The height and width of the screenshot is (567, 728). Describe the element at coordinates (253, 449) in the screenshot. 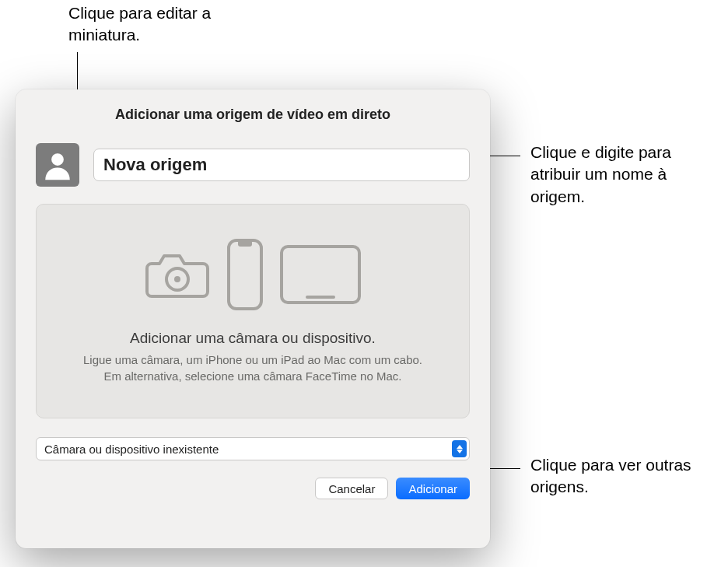

I see `camera-device-dropdown: Câmara ou dispositivo inexistente` at that location.